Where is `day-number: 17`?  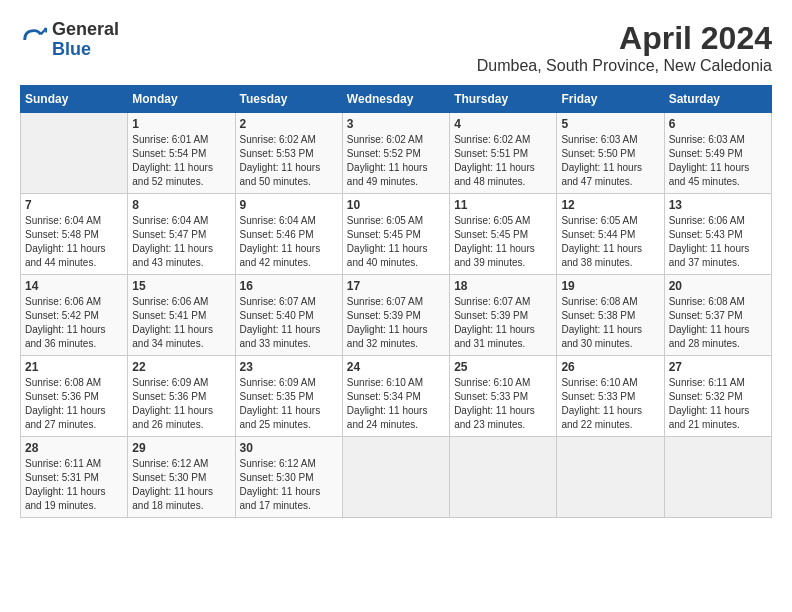
day-number: 17 is located at coordinates (396, 286).